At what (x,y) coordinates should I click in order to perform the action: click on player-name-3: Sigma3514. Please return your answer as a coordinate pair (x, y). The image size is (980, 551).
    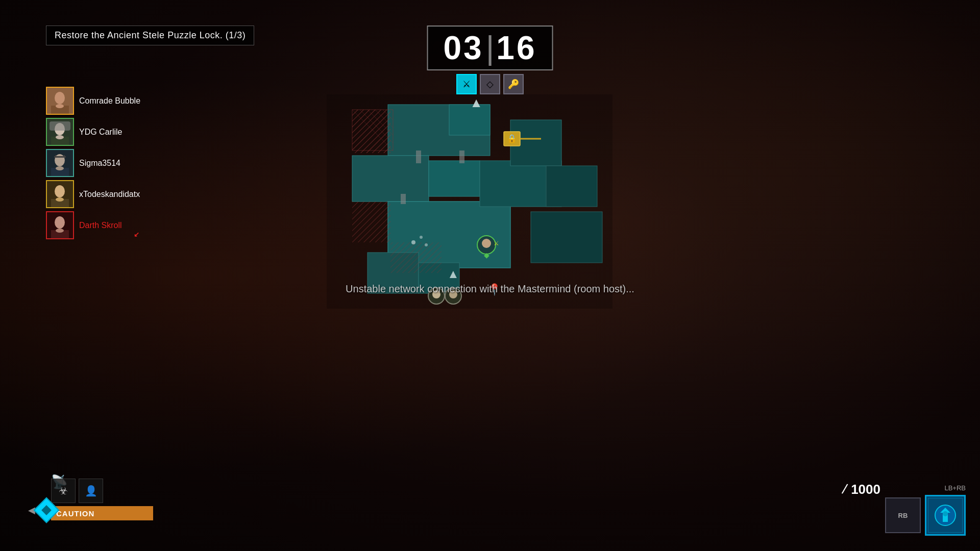
    Looking at the image, I should click on (100, 163).